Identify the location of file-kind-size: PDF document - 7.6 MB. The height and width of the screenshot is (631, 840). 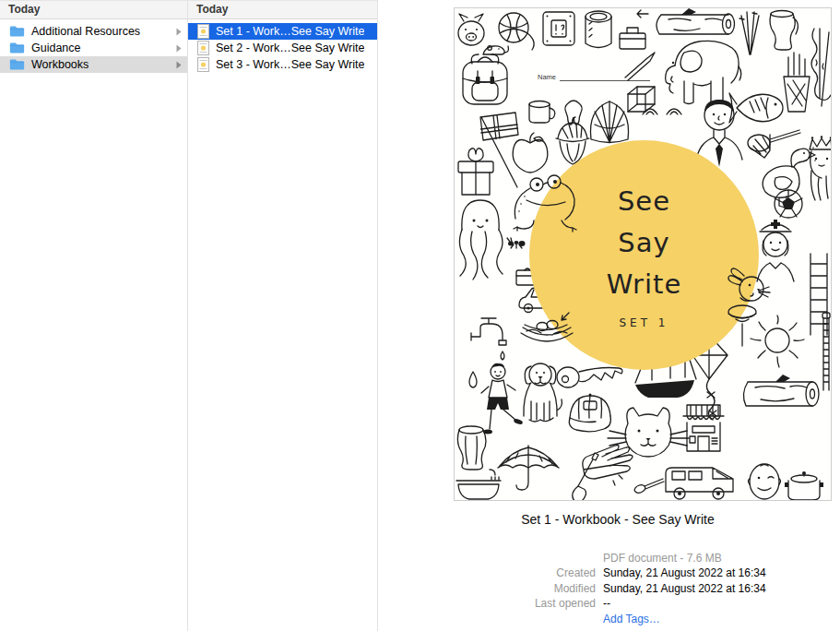
(721, 558).